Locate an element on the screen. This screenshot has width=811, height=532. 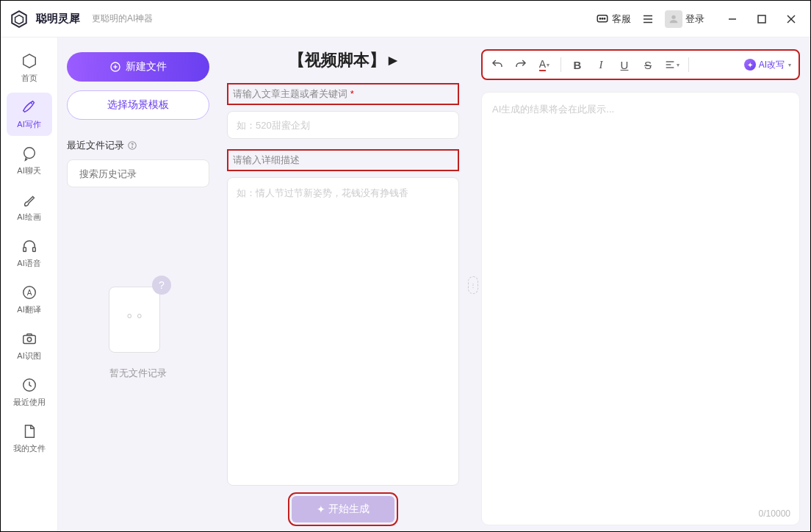
redo-button is located at coordinates (521, 65).